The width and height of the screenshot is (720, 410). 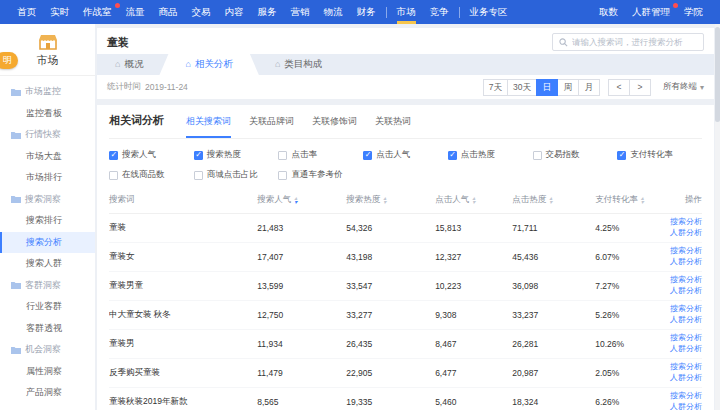 What do you see at coordinates (300, 12) in the screenshot?
I see `nav-marketing: 营销` at bounding box center [300, 12].